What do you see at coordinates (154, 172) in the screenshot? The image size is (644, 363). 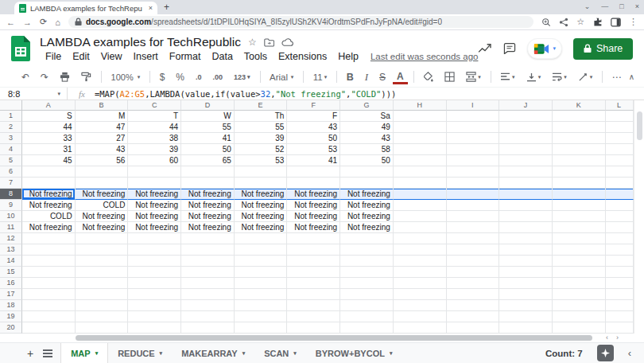 I see `cell-C6` at bounding box center [154, 172].